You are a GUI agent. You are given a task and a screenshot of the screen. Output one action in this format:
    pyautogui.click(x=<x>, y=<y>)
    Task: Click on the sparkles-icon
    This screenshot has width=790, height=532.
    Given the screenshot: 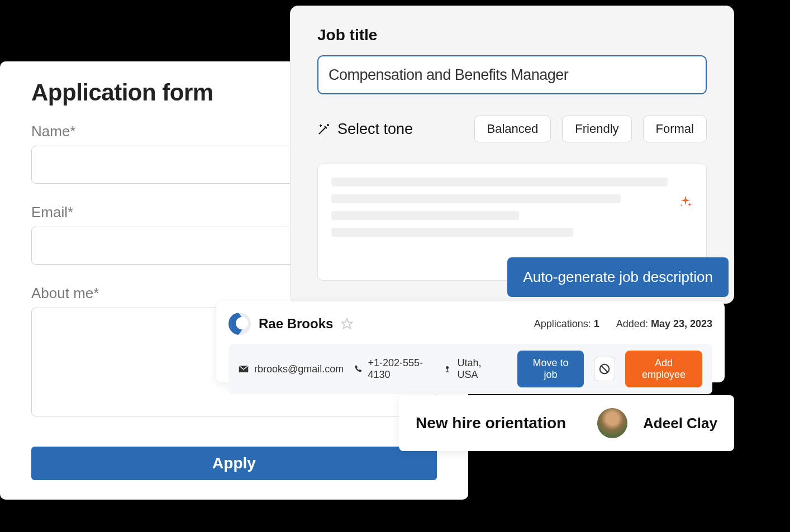 What is the action you would take?
    pyautogui.click(x=686, y=202)
    